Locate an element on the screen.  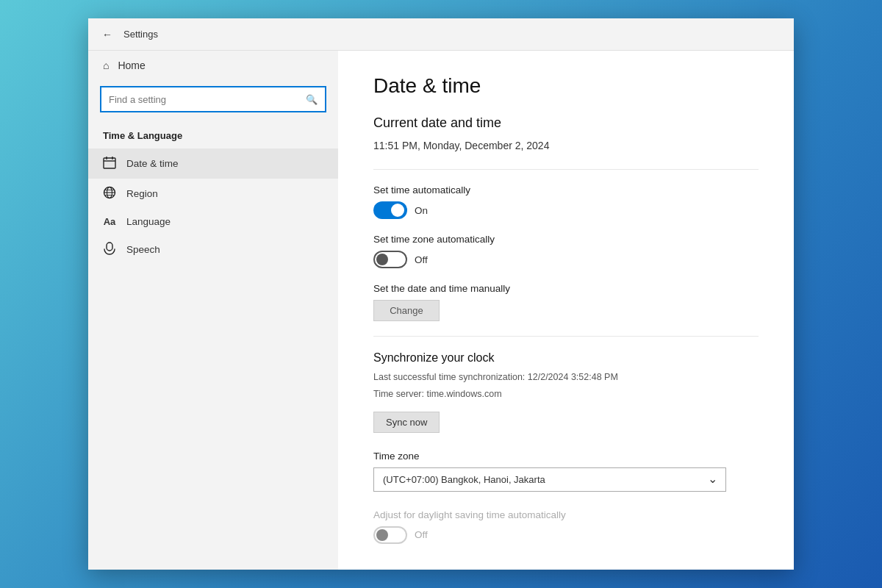
timezone-section: Time zone (UTC+07:00) Bangkok, Hanoi, Ja… is located at coordinates (566, 471).